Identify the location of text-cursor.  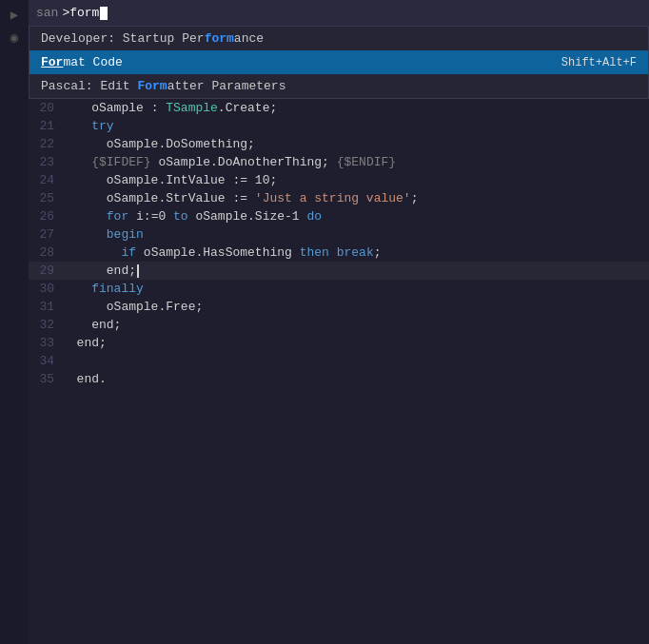
(104, 13).